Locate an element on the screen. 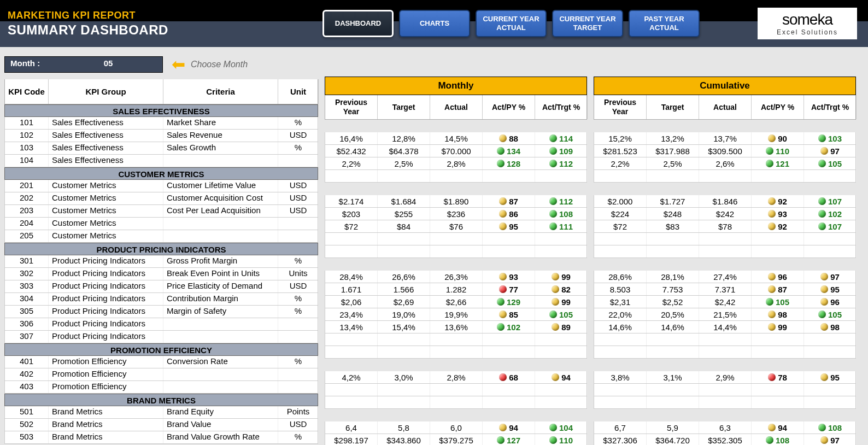  indicator-value: 86 is located at coordinates (514, 214).